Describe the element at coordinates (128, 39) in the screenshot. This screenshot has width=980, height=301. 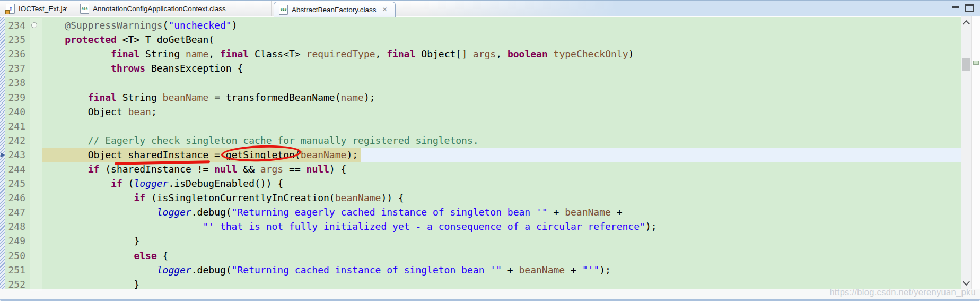
I see `code-text: protected <T> T doGetBean(` at that location.